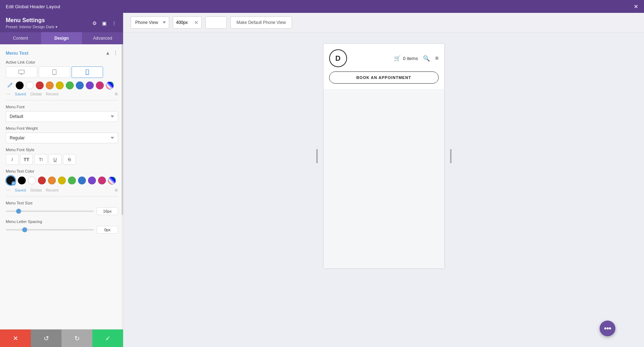  Describe the element at coordinates (10, 85) in the screenshot. I see `eyedropper-icon` at that location.